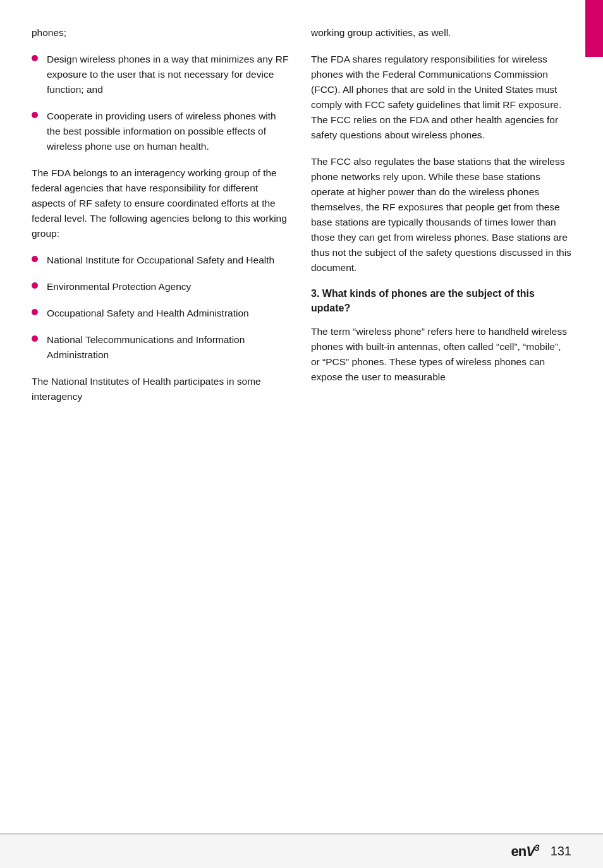 This screenshot has width=603, height=868. Describe the element at coordinates (525, 852) in the screenshot. I see `footer-logo: enV3` at that location.